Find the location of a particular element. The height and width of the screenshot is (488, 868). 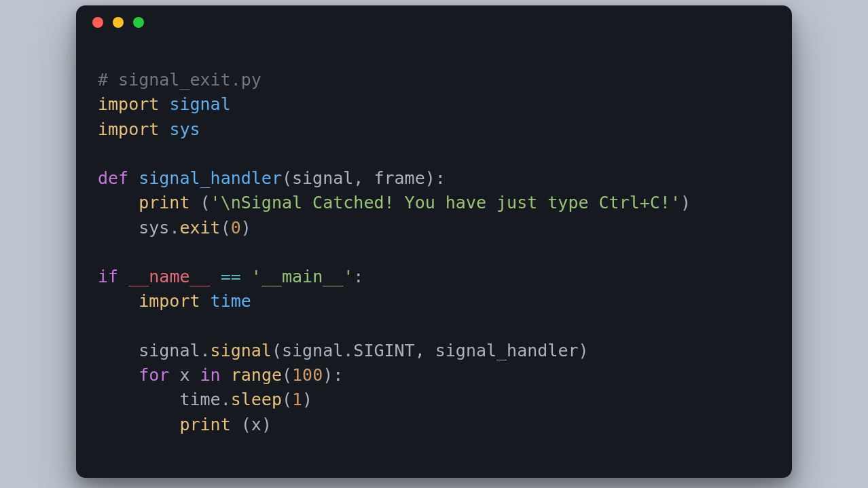

code-token: # signal_exit.py is located at coordinates (179, 80).